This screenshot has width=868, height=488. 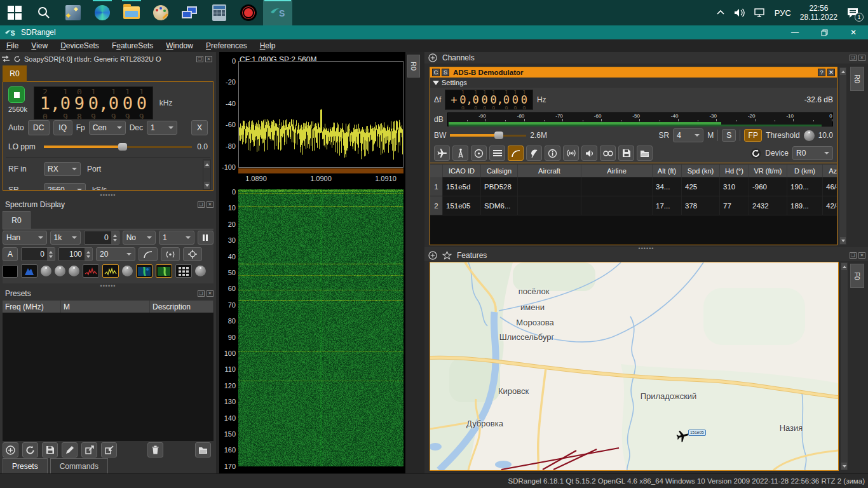 I want to click on fft-size-dropdown: 1k, so click(x=65, y=238).